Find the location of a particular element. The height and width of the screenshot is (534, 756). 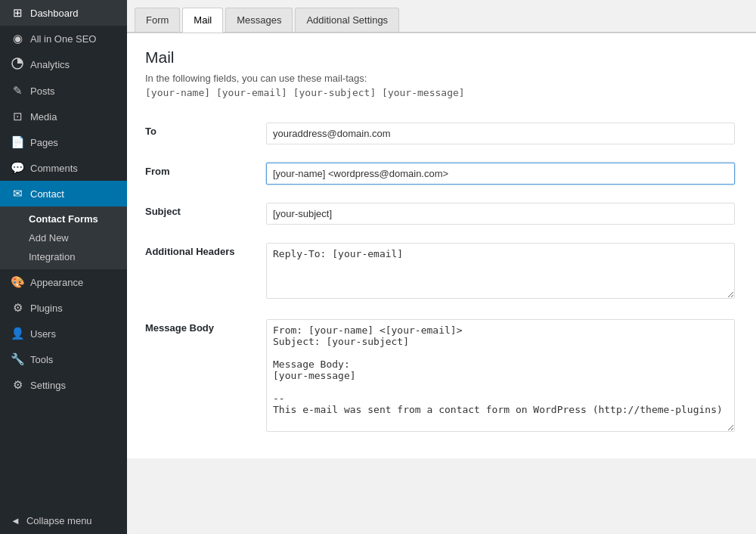

pages-icon: 📄 is located at coordinates (17, 142).